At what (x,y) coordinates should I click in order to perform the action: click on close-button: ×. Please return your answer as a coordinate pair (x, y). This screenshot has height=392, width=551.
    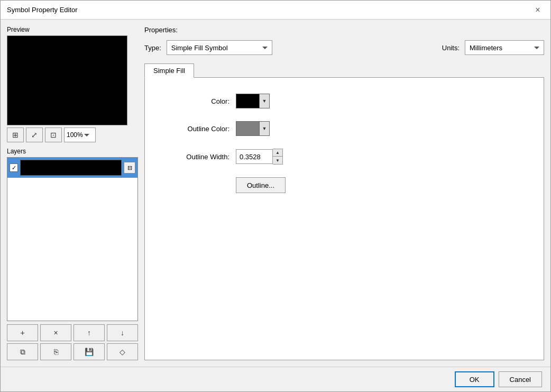
    Looking at the image, I should click on (538, 10).